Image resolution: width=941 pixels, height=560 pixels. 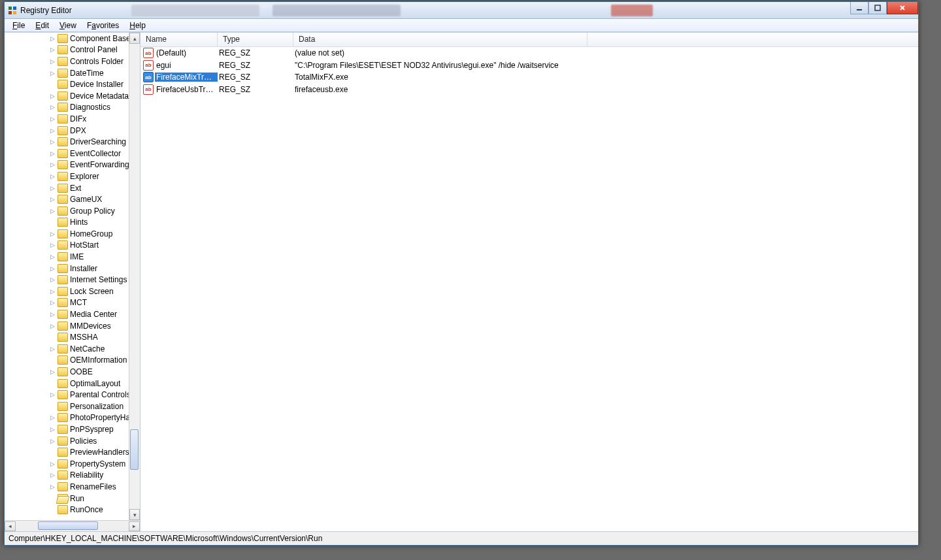 I want to click on tree-item: ▷MMDevices, so click(x=72, y=326).